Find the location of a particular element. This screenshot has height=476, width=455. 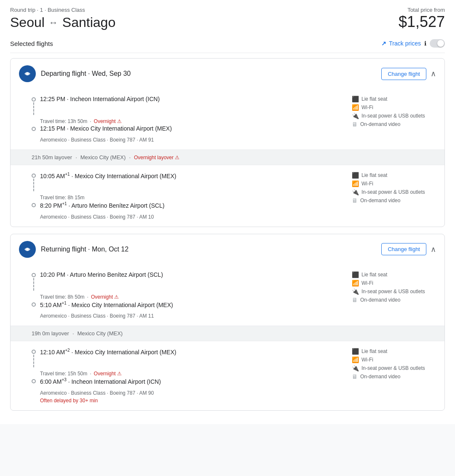

ret1-travel-time: Travel time: 8h 50m is located at coordinates (62, 297).